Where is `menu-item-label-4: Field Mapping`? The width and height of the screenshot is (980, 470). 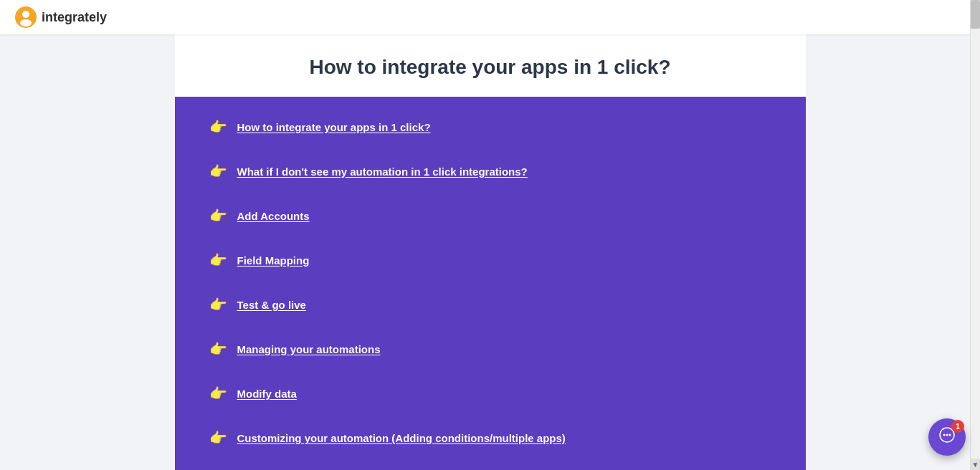 menu-item-label-4: Field Mapping is located at coordinates (274, 261).